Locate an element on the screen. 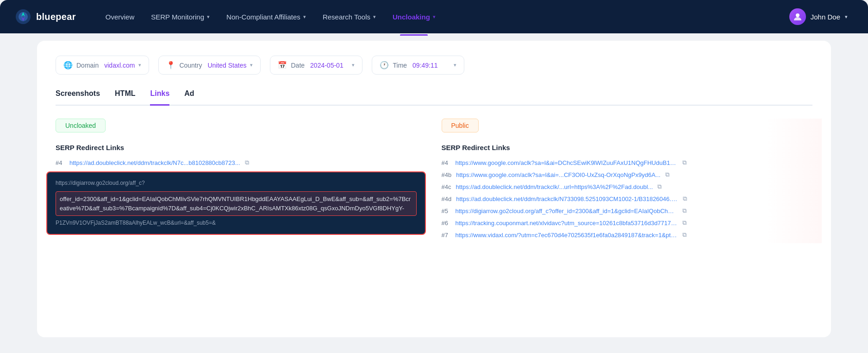 This screenshot has width=868, height=353. status-badge-uncloaked: Uncloaked is located at coordinates (81, 126).